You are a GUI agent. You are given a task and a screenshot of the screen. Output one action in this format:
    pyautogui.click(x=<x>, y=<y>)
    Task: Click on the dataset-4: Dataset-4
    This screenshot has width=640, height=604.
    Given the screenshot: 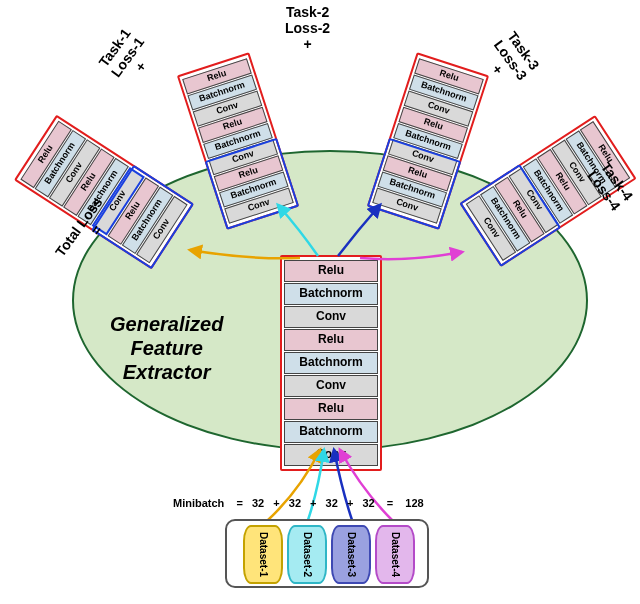 What is the action you would take?
    pyautogui.click(x=395, y=554)
    